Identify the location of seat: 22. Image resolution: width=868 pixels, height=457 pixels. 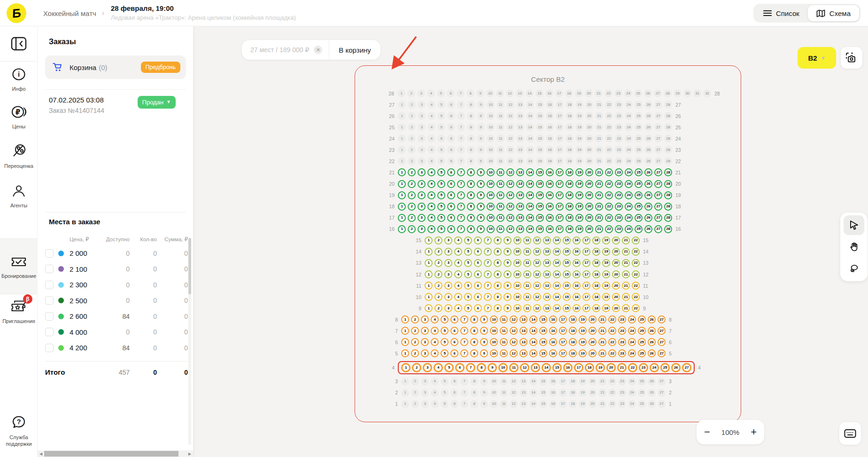
(609, 229).